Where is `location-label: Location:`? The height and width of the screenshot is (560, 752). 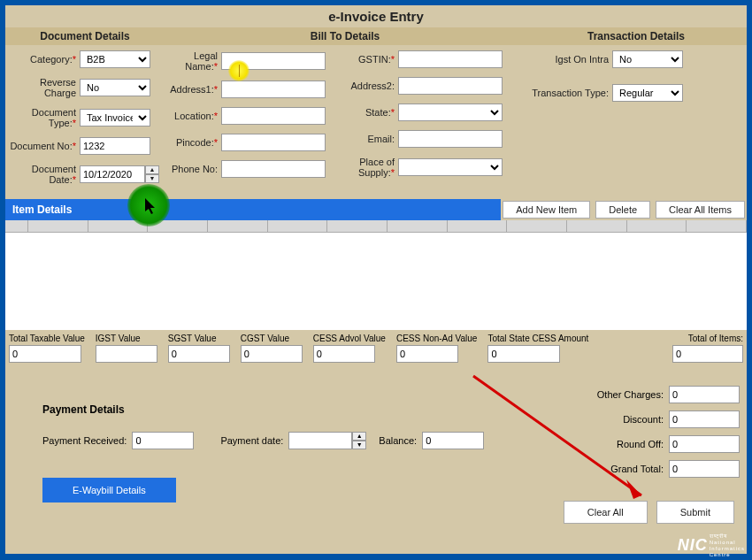
location-label: Location: is located at coordinates (195, 116).